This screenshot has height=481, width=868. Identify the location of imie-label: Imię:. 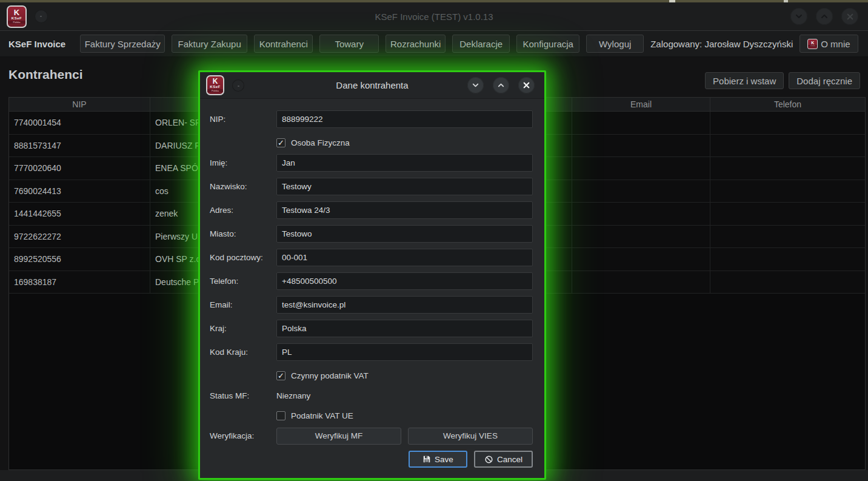
(243, 163).